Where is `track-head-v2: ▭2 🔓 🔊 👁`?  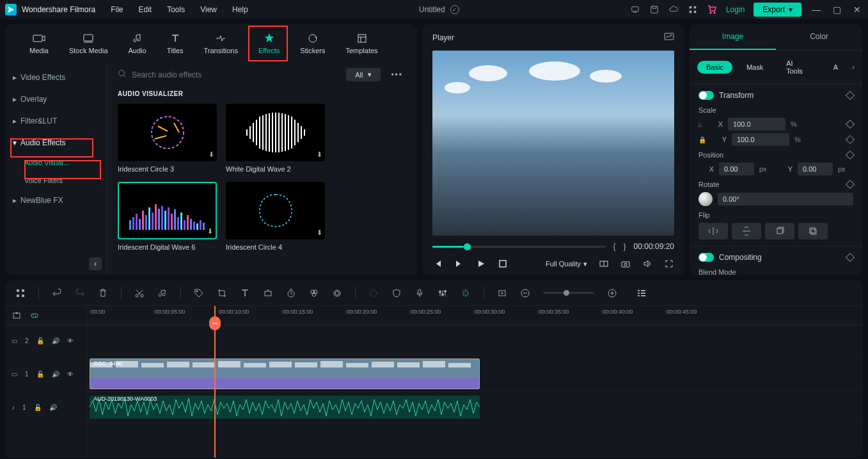 track-head-v2: ▭2 🔓 🔊 👁 is located at coordinates (46, 341).